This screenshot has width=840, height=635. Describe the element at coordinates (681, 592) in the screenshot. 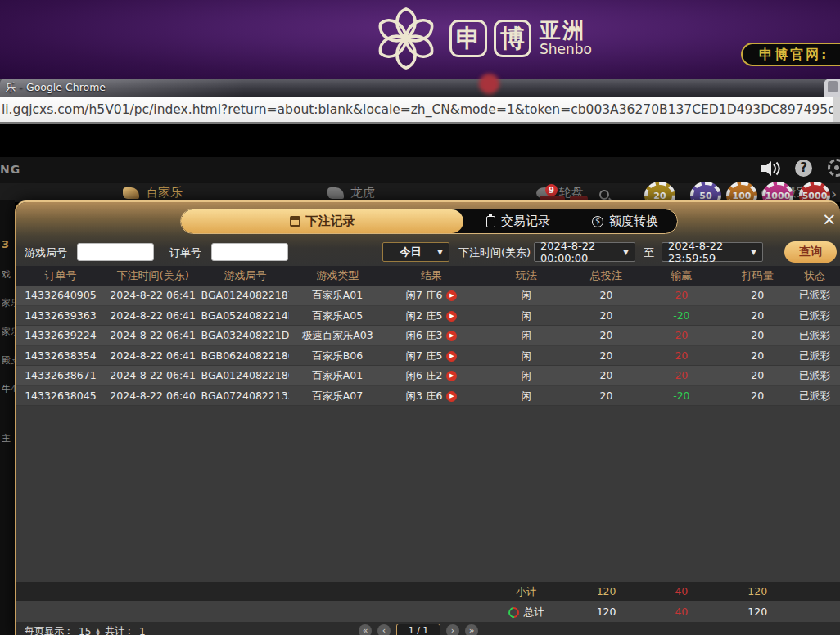

I see `subtotal-winloss: 40` at that location.